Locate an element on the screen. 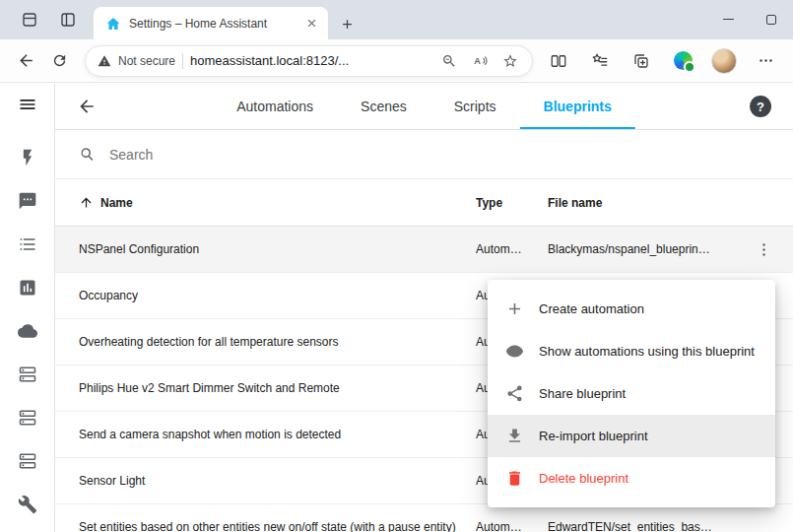  maximize-icon is located at coordinates (771, 20).